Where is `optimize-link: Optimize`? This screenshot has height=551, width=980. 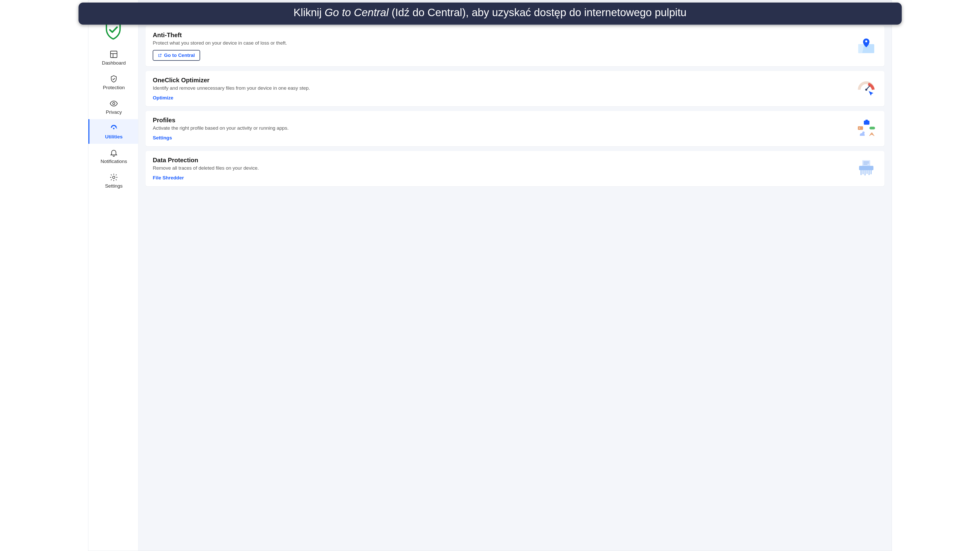 optimize-link: Optimize is located at coordinates (163, 98).